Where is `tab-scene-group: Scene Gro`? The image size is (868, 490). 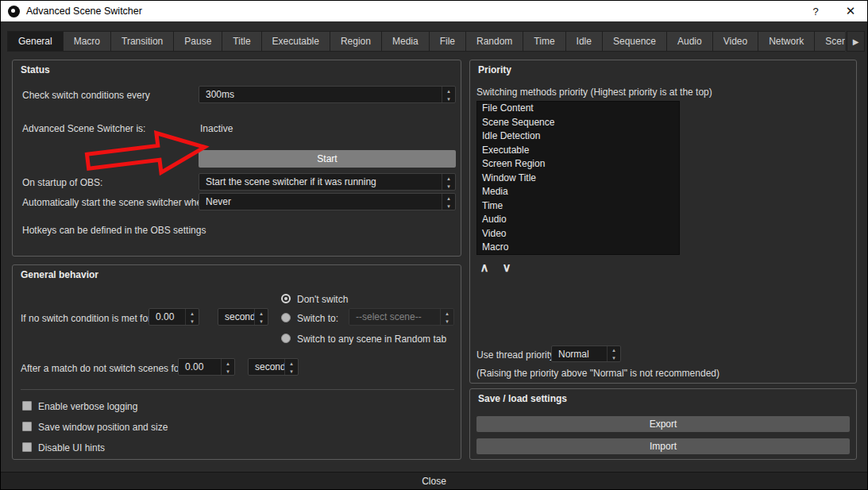 tab-scene-group: Scene Gro is located at coordinates (830, 41).